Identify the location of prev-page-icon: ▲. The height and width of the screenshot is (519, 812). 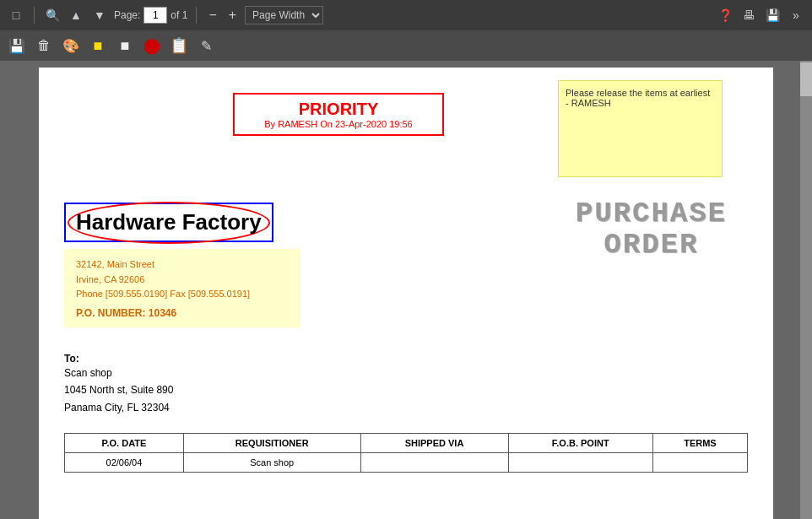
(76, 15).